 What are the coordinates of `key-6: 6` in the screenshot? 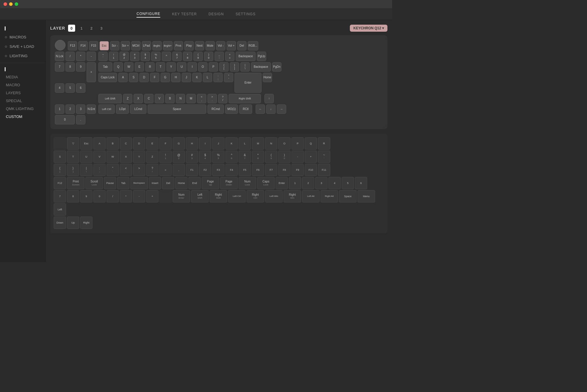 It's located at (81, 88).